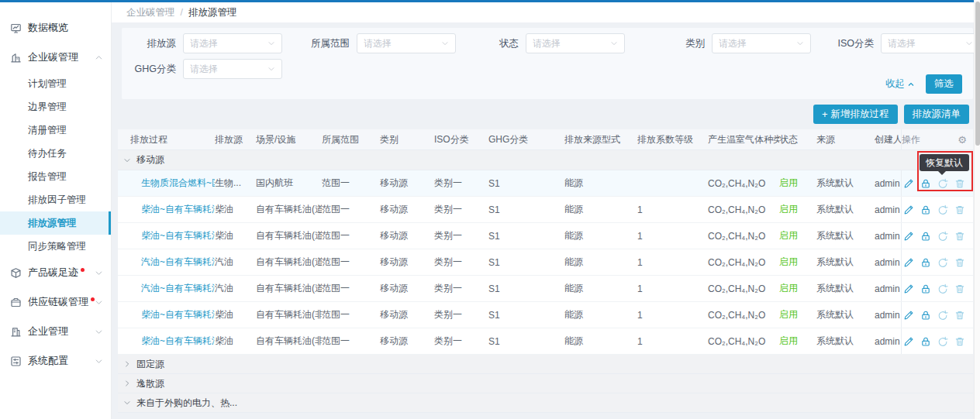 The width and height of the screenshot is (980, 419). Describe the element at coordinates (47, 107) in the screenshot. I see `sidebar-item-label: 边界管理` at that location.